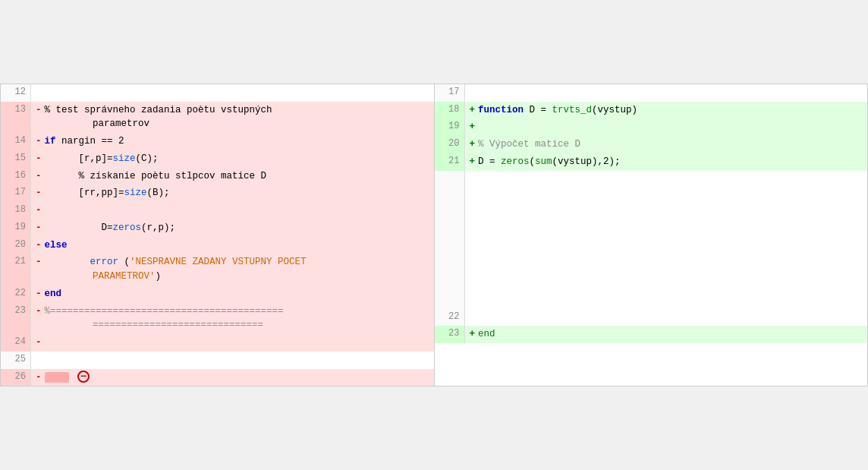 The height and width of the screenshot is (470, 868). I want to click on line-content: +D = zeros(sum(vystup),2);, so click(666, 162).